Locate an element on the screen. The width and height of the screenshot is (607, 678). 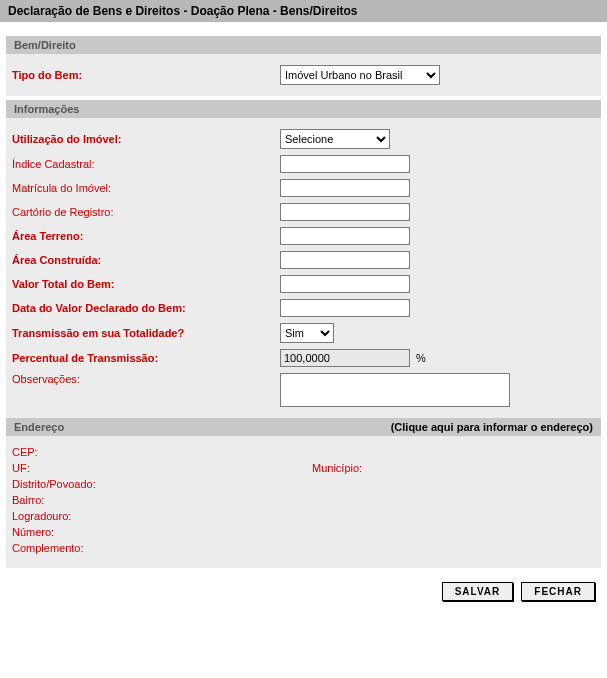
label-percentual: Percentual de Transmissão: is located at coordinates (146, 358).